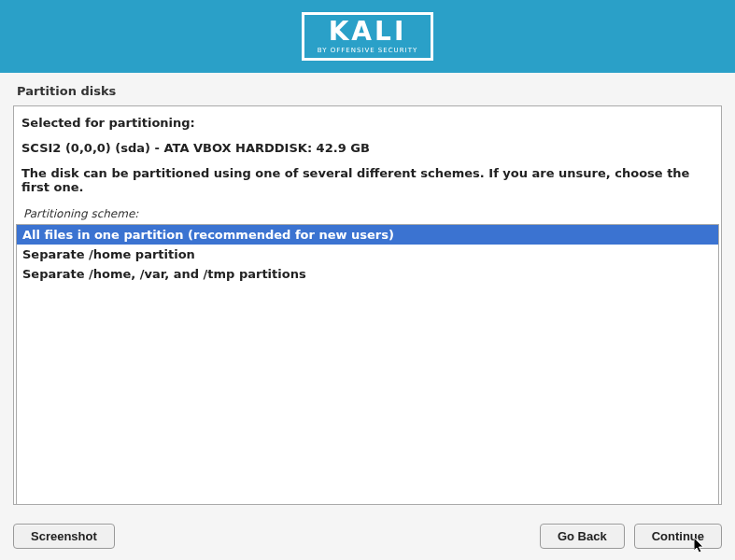  I want to click on logo-subtext: BY OFFENSIVE SECURITY, so click(368, 50).